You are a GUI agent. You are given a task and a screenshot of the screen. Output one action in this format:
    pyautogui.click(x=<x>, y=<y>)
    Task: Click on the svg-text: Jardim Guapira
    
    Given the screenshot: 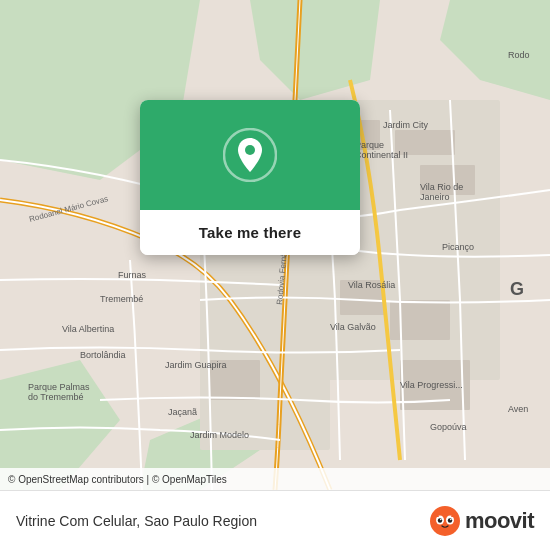 What is the action you would take?
    pyautogui.click(x=196, y=365)
    